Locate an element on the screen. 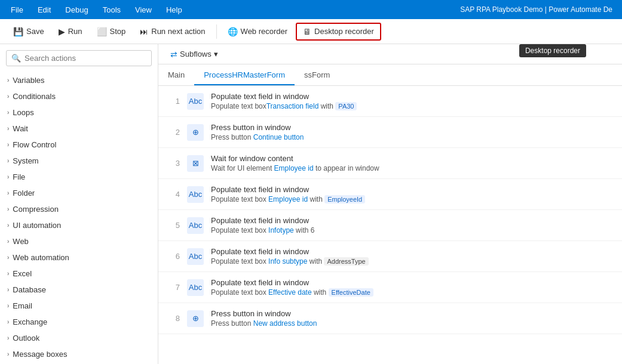 Image resolution: width=622 pixels, height=364 pixels. sidebar-group-label: Email is located at coordinates (23, 306).